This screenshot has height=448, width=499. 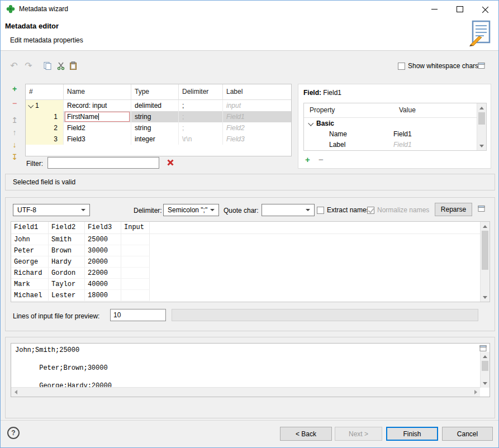 I want to click on close-button, so click(x=486, y=9).